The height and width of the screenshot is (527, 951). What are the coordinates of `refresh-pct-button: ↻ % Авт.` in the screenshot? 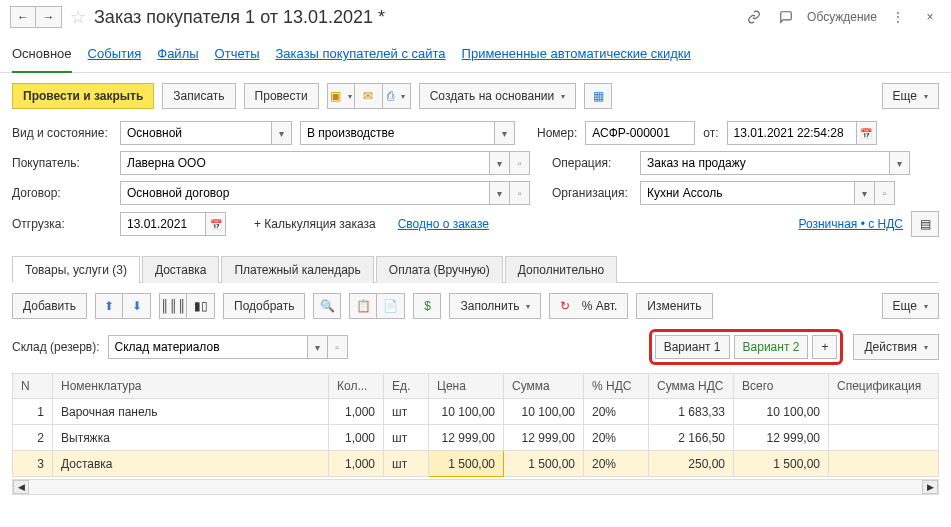 It's located at (588, 306).